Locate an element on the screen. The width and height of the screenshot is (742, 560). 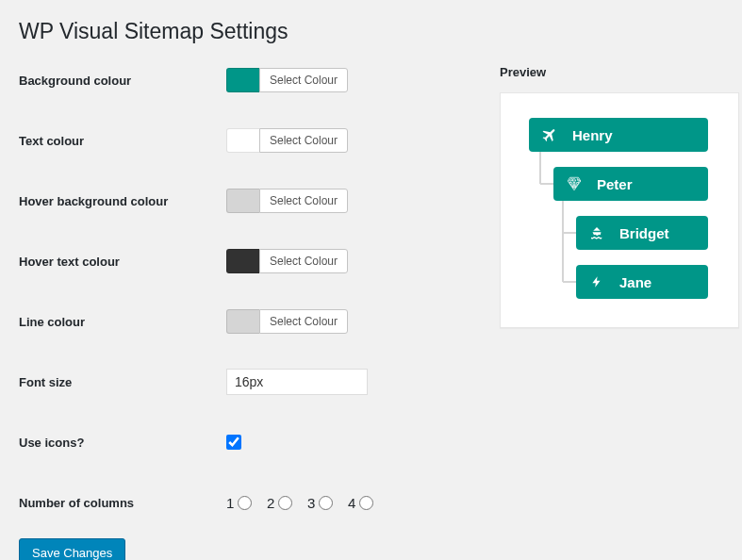
label-font-size: Font size is located at coordinates (123, 383).